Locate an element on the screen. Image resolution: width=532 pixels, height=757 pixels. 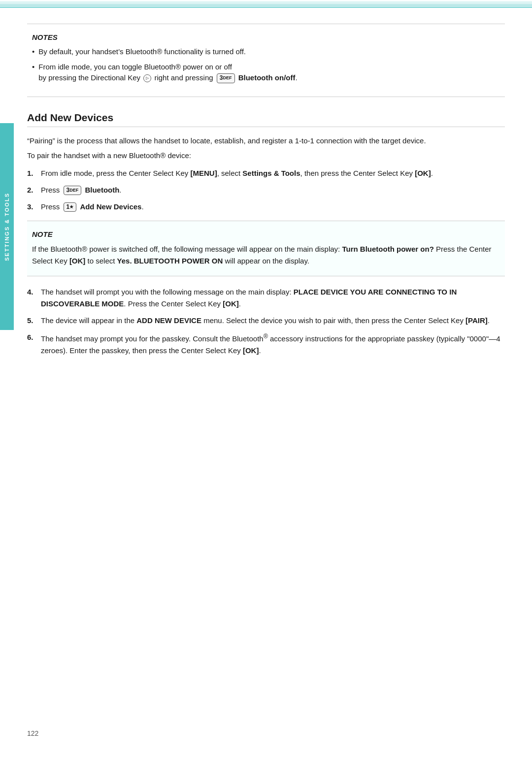
step-2-key-badge: 3 DEF is located at coordinates (73, 191).